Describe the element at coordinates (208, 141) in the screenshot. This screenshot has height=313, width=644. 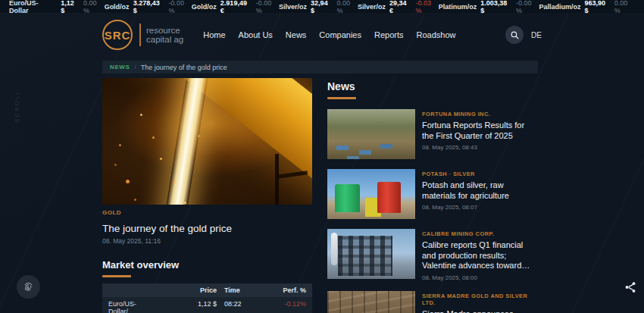
I see `article-hero-image` at that location.